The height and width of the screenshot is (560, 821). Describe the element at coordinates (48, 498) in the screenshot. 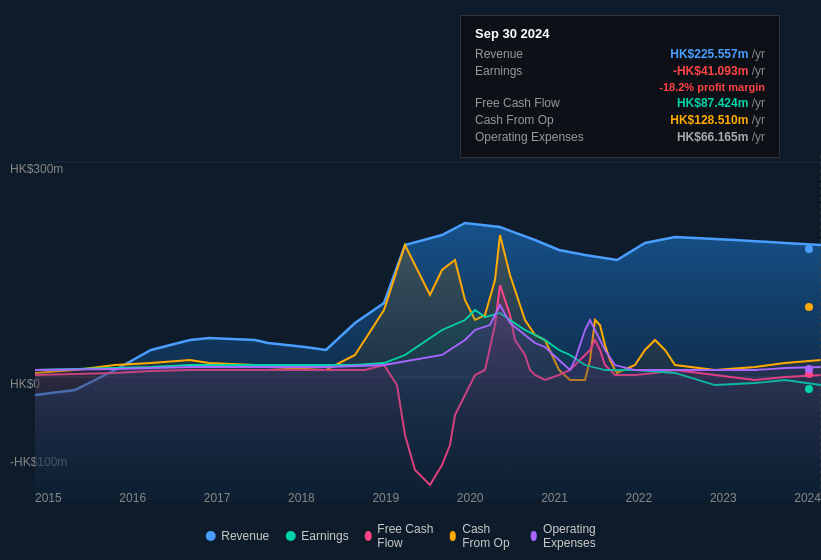

I see `x-label-2015: 2015` at that location.